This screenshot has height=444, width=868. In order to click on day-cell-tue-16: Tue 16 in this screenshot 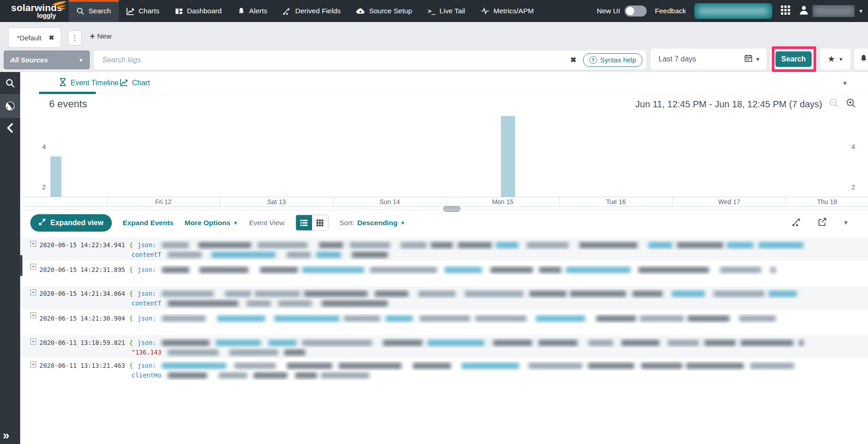, I will do `click(616, 202)`.